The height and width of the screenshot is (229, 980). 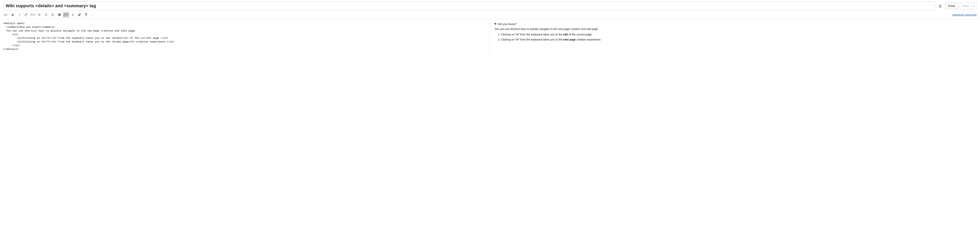 What do you see at coordinates (490, 5) in the screenshot?
I see `header-row: Close Save` at bounding box center [490, 5].